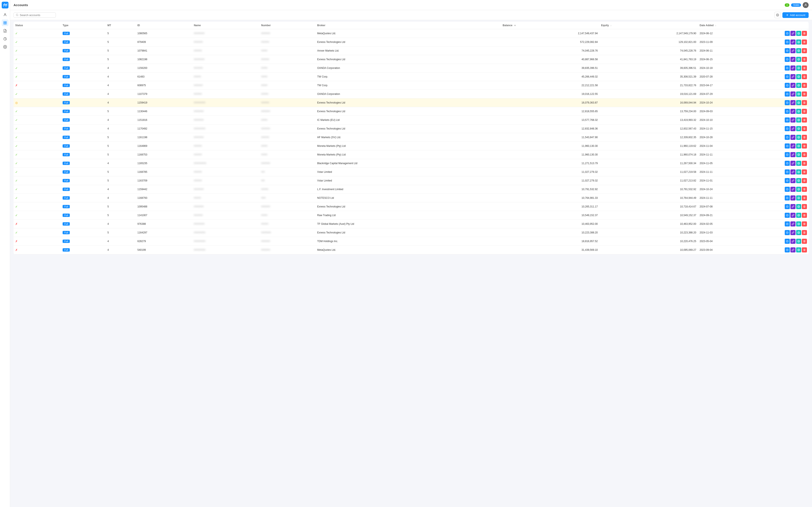  Describe the element at coordinates (164, 25) in the screenshot. I see `col-id: ID` at that location.